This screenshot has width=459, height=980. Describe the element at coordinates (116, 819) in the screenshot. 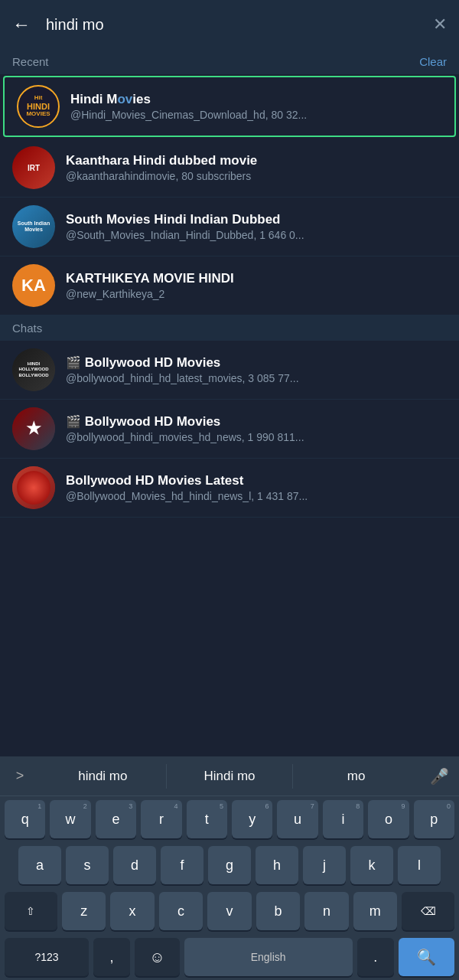

I see `key-e: e3` at that location.